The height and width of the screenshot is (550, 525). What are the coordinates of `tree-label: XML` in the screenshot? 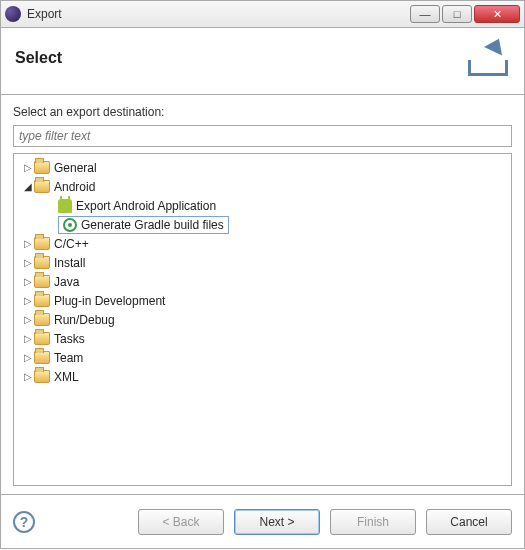 It's located at (66, 377).